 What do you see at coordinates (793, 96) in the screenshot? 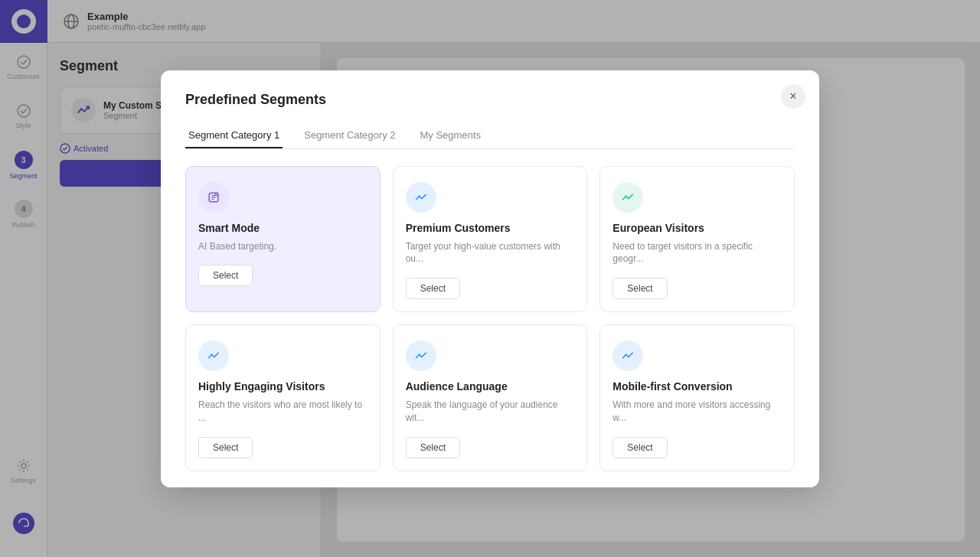
I see `modal-close-button: ×` at bounding box center [793, 96].